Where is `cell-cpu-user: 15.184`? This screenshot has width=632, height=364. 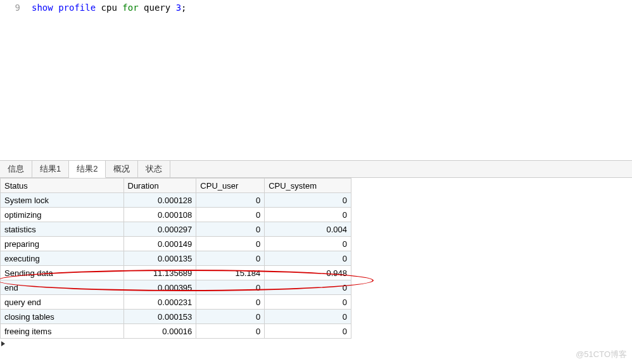
cell-cpu-user: 15.184 is located at coordinates (231, 273).